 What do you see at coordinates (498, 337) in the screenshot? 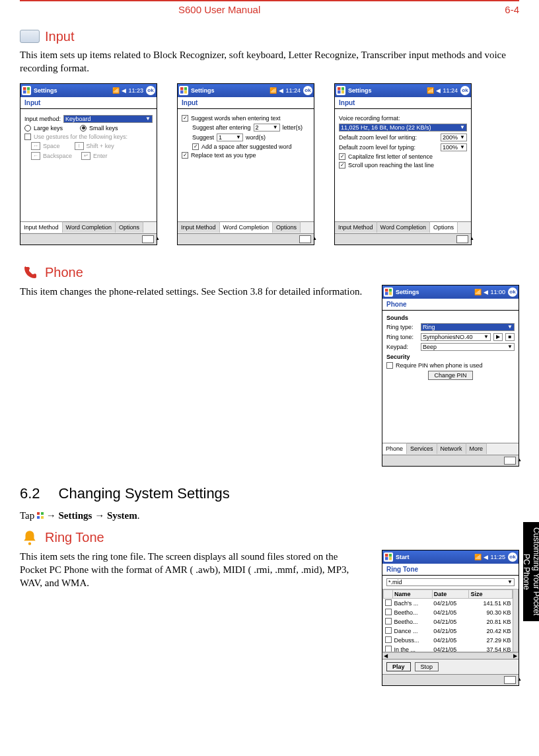
I see `play-icon: ▶` at bounding box center [498, 337].